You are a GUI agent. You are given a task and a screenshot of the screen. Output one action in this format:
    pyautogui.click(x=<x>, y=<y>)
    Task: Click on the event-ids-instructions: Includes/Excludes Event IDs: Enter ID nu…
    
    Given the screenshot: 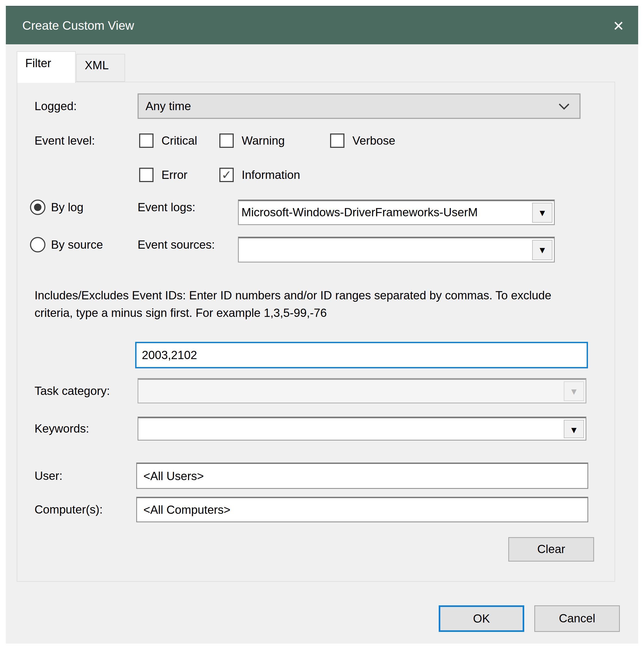 What is the action you would take?
    pyautogui.click(x=300, y=304)
    